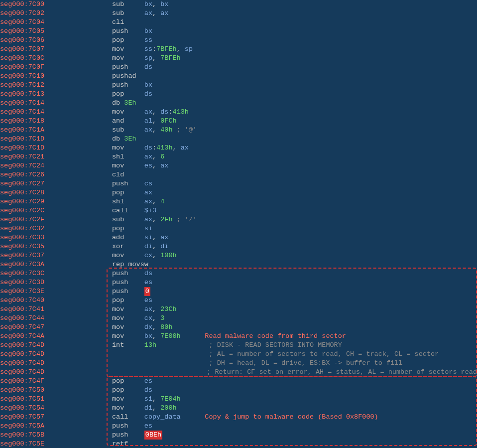 The image size is (477, 448). Describe the element at coordinates (238, 193) in the screenshot. I see `code-line: seg000:7C28pop ax` at that location.